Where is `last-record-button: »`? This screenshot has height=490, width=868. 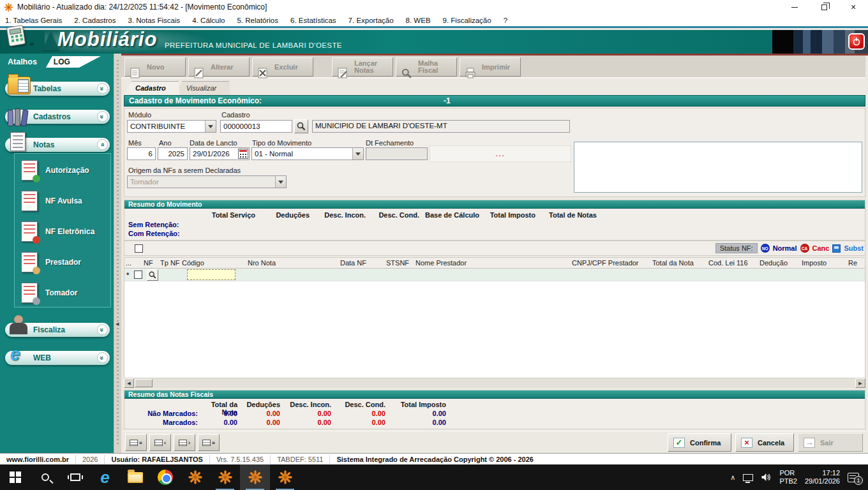 last-record-button: » is located at coordinates (209, 443).